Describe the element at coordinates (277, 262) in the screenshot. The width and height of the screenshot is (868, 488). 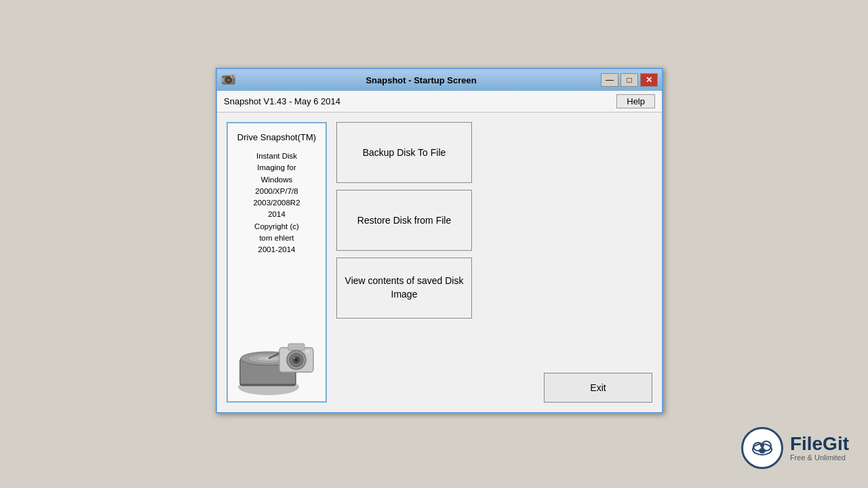
I see `left-panel: Drive Snapshot(TM) Instant DiskImaging f…` at that location.